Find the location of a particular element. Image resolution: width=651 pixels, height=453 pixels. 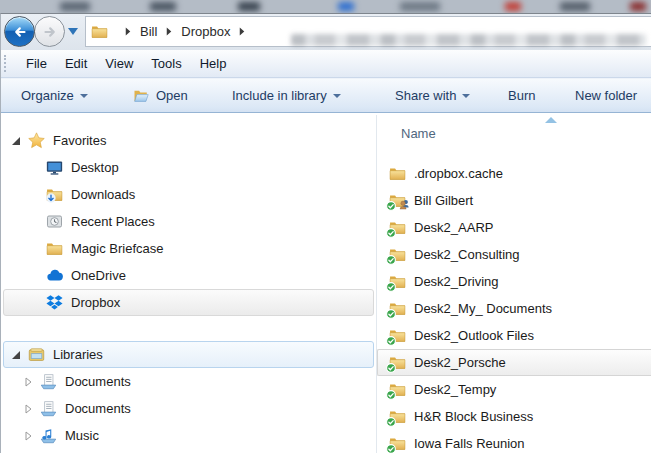

breadcrumb-item-bill: Bill is located at coordinates (148, 32).